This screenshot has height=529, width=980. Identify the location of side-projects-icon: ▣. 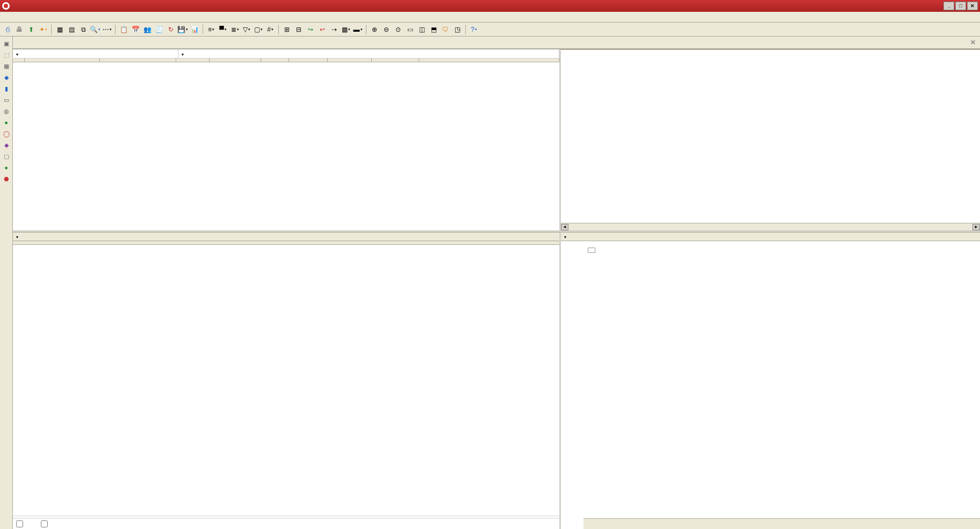
(6, 44).